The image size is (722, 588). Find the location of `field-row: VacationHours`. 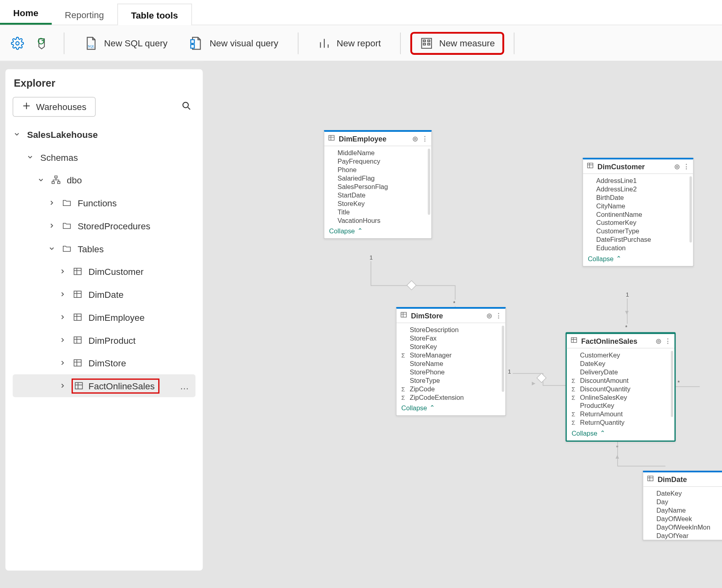

field-row: VacationHours is located at coordinates (378, 220).